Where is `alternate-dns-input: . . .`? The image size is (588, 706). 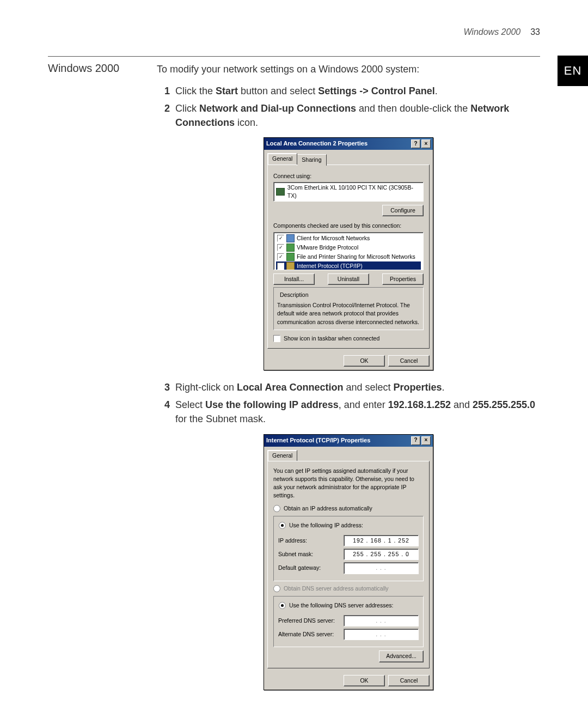
alternate-dns-input: . . . is located at coordinates (381, 634).